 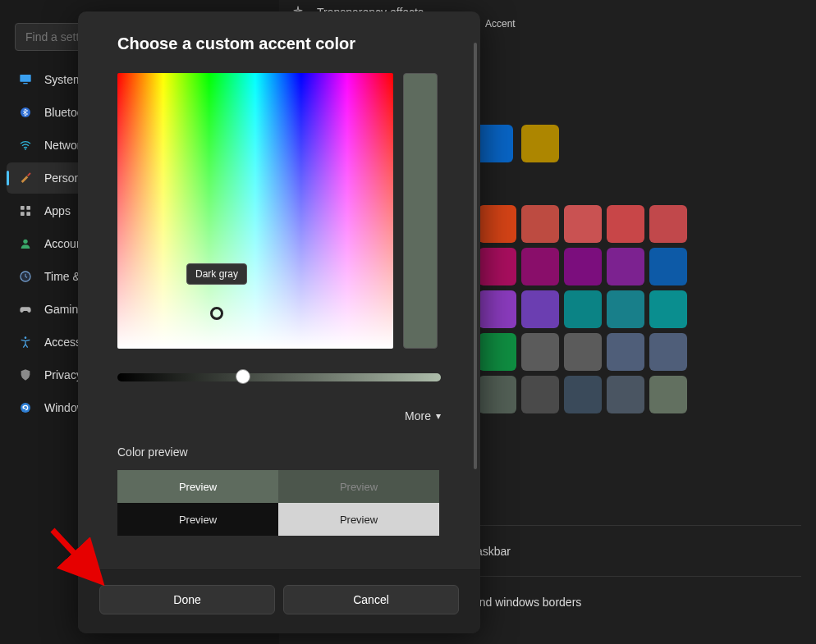 I want to click on preview-cell-light: Preview, so click(x=359, y=519).